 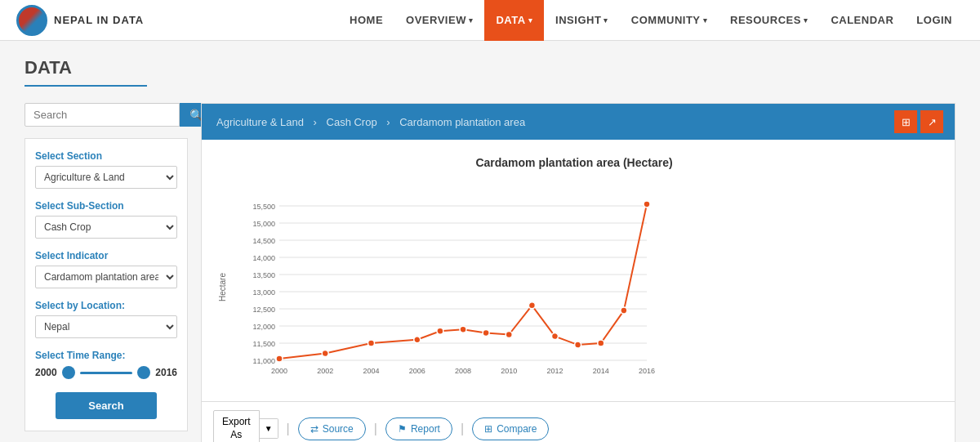 I want to click on nav-item-overview: OVERVIEW ▾, so click(x=439, y=20).